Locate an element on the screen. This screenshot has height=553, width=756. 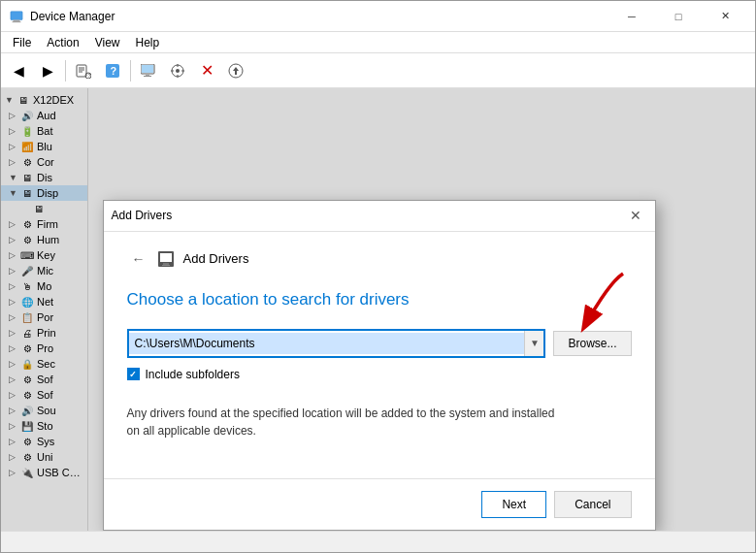
next-button: Next is located at coordinates (514, 504).